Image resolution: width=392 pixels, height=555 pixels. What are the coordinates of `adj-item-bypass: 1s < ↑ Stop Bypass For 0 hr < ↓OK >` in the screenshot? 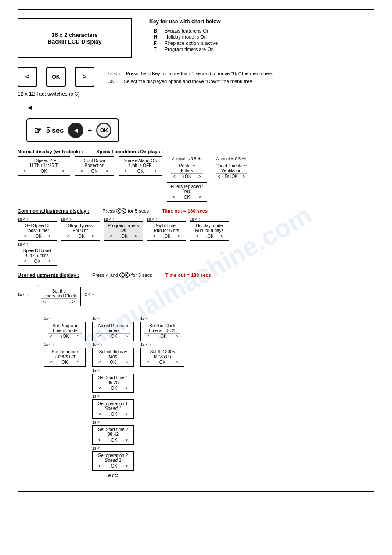 It's located at (80, 229).